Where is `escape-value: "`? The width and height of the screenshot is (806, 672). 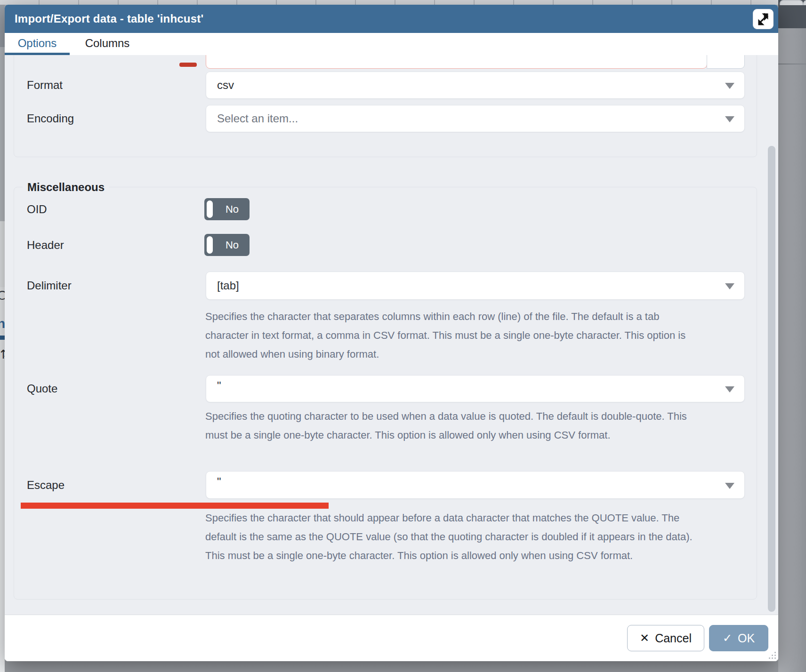
escape-value: " is located at coordinates (219, 485).